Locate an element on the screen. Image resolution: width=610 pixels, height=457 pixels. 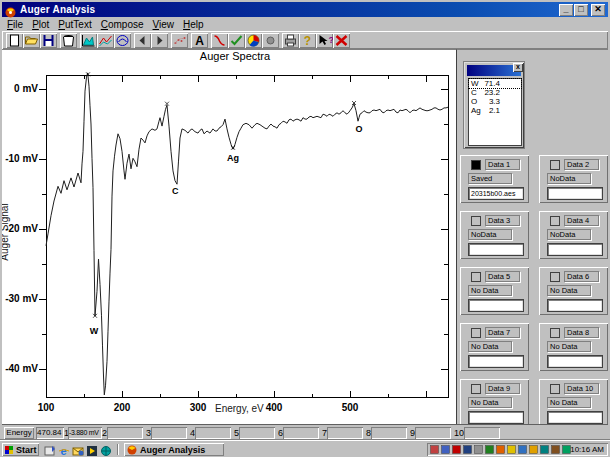
toolbar-button-scatter-points is located at coordinates (180, 40).